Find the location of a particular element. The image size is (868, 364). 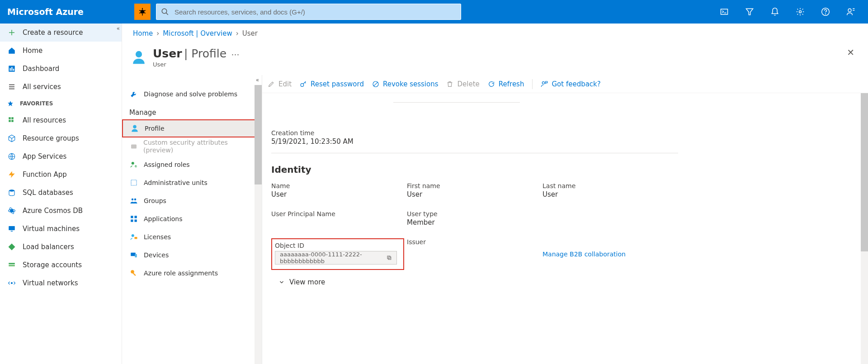

sidebar-item-label: Home is located at coordinates (33, 51).